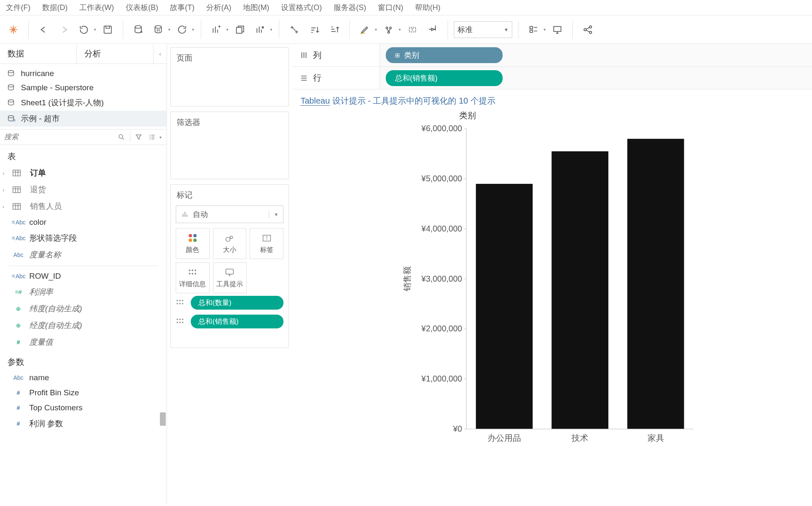  I want to click on collapse-pane-button: ‹, so click(160, 53).